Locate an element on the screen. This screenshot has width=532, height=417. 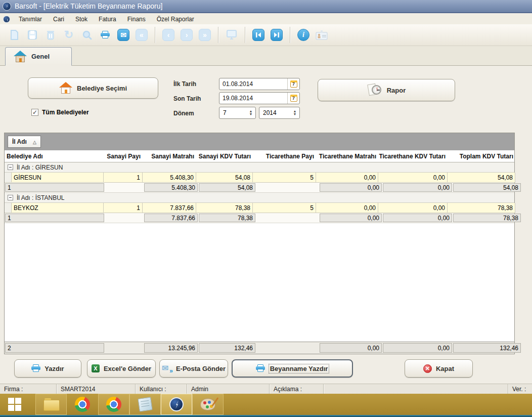
subtotal-toplam-kdv: 78,38 is located at coordinates (487, 218).